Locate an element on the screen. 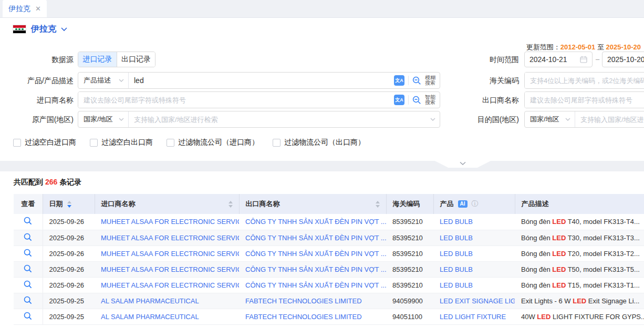 Image resolution: width=644 pixels, height=327 pixels. fuzzy-search-label: 模糊搜索 is located at coordinates (430, 80).